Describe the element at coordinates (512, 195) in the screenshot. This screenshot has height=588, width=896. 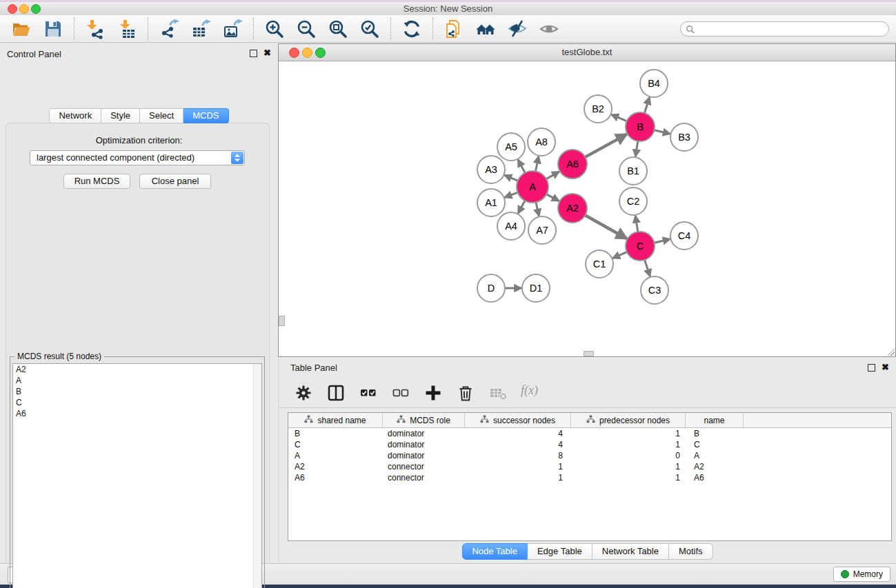
I see `edge-A-A1` at that location.